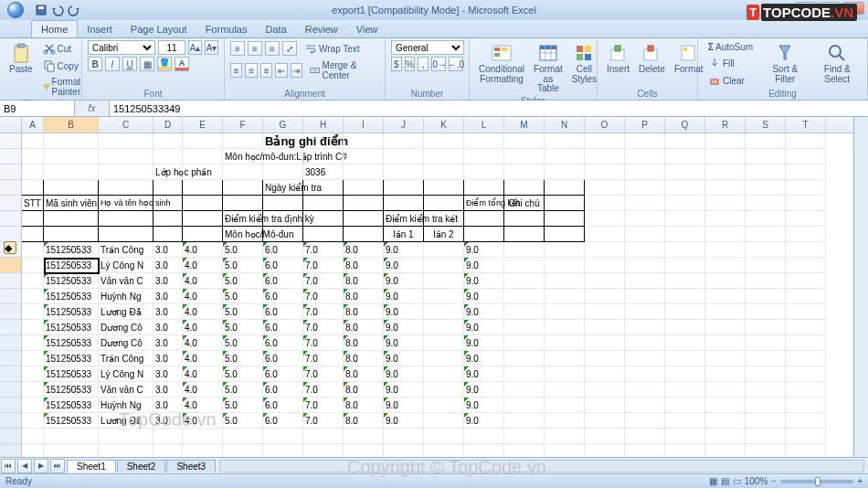 This screenshot has height=488, width=868. Describe the element at coordinates (267, 70) in the screenshot. I see `align-right-button: ≡` at that location.